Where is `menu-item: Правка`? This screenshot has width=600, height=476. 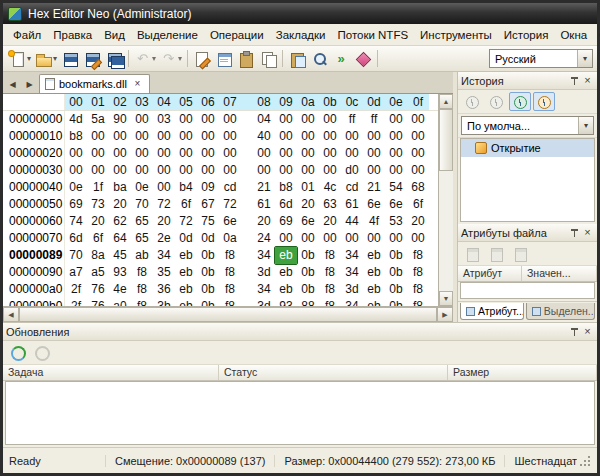
menu-item: Правка is located at coordinates (72, 35).